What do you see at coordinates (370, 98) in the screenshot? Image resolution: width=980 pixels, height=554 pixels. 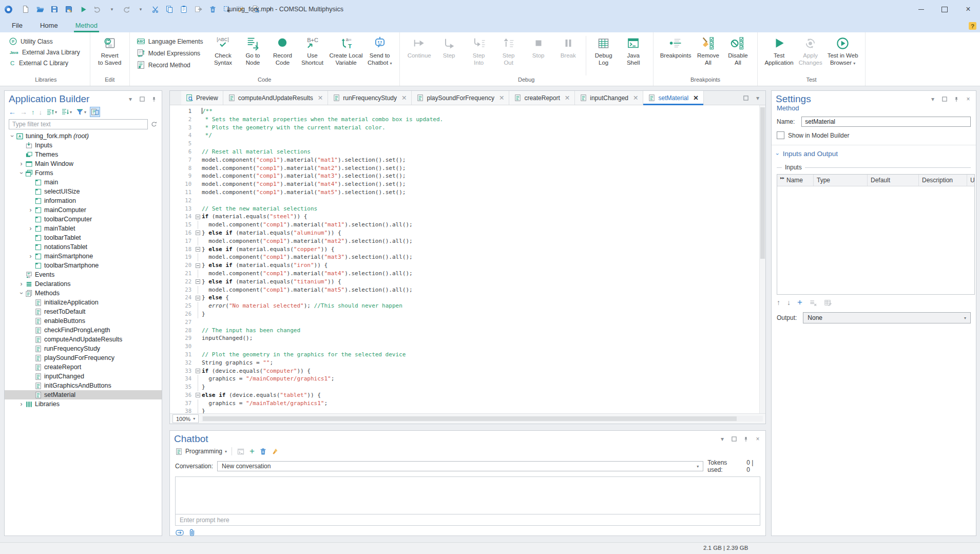 I see `editor-tab-runfrequencystudy: runFrequencyStudy✕` at bounding box center [370, 98].